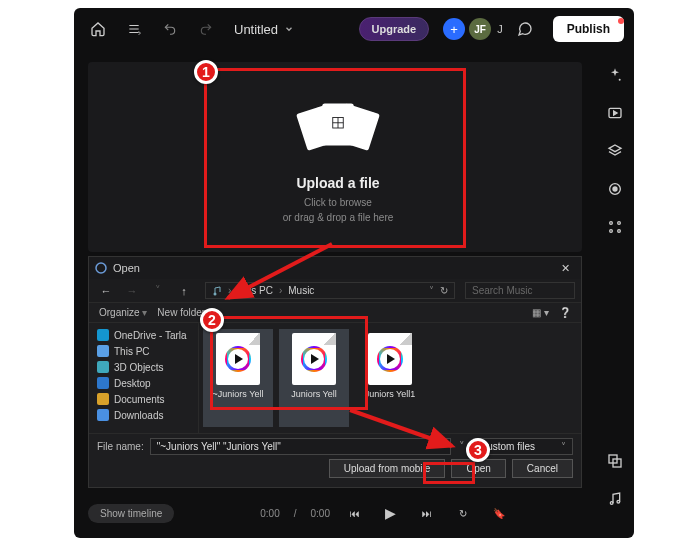  Describe the element at coordinates (134, 29) in the screenshot. I see `menu-icon` at that location.